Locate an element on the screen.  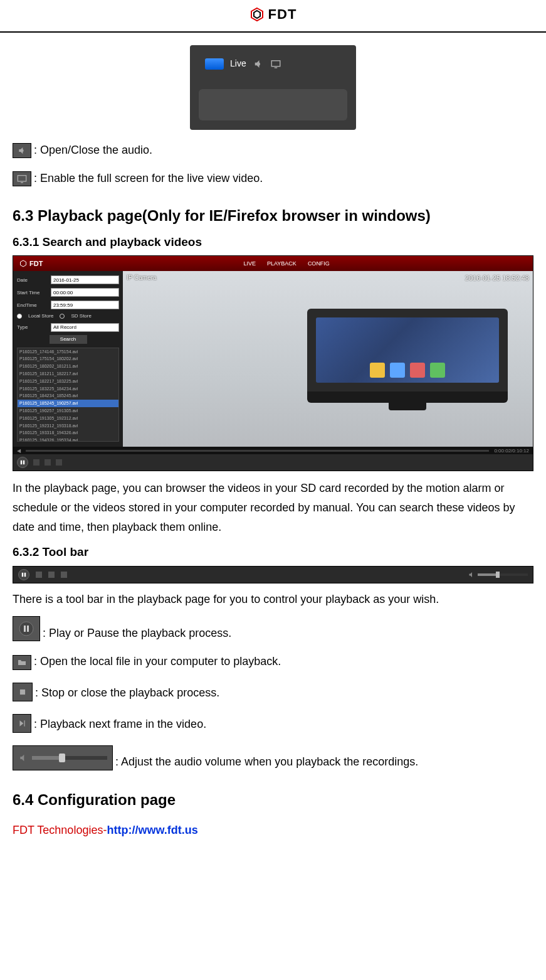
toolbar-open-icon is located at coordinates (39, 575).